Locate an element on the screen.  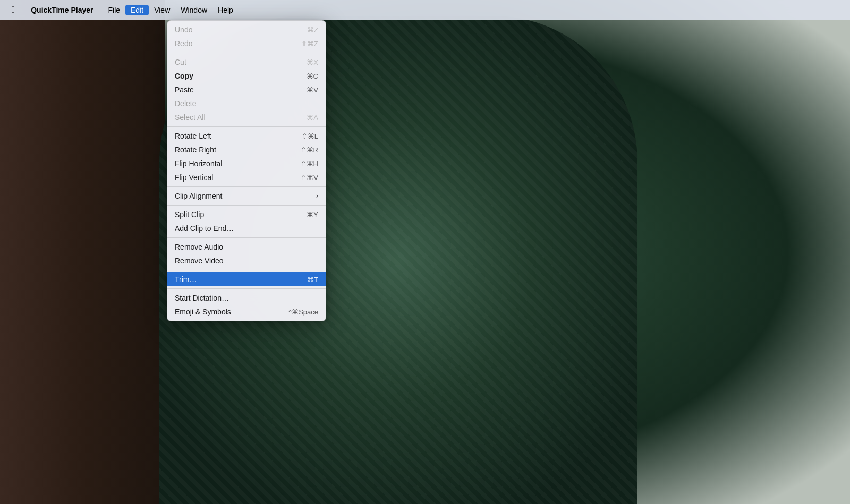
paste-label: Paste is located at coordinates (235, 90).